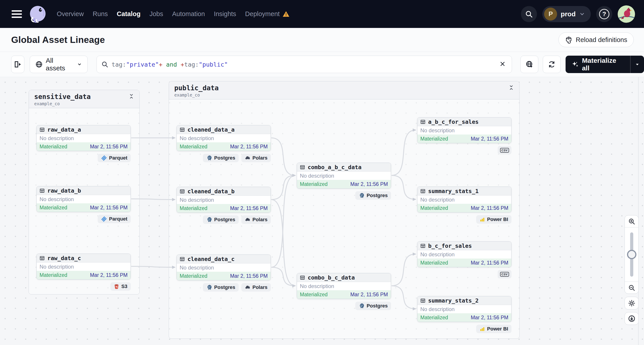 Image resolution: width=644 pixels, height=345 pixels. What do you see at coordinates (331, 278) in the screenshot?
I see `asset-name: combo_b_c_data` at bounding box center [331, 278].